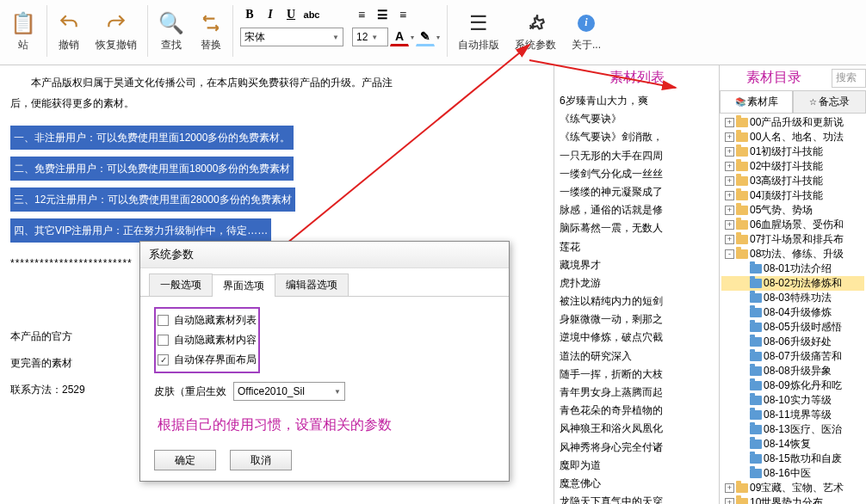  Describe the element at coordinates (830, 101) in the screenshot. I see `tab-memo: ☆备忘录` at that location.